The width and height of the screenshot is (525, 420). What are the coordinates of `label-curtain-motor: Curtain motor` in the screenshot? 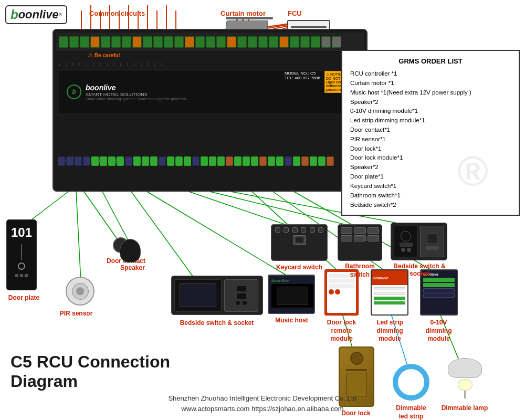 It's located at (243, 14).